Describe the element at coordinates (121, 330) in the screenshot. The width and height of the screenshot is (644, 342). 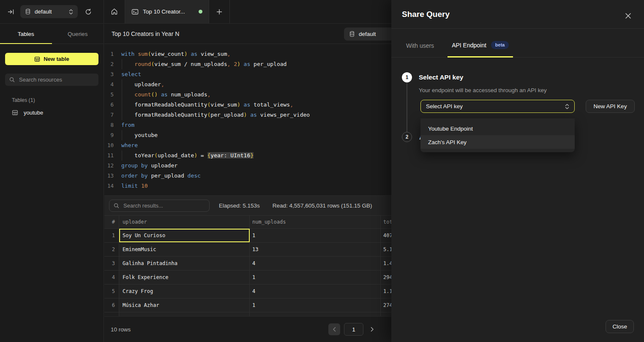
I see `row-count-label: 10 rows` at that location.